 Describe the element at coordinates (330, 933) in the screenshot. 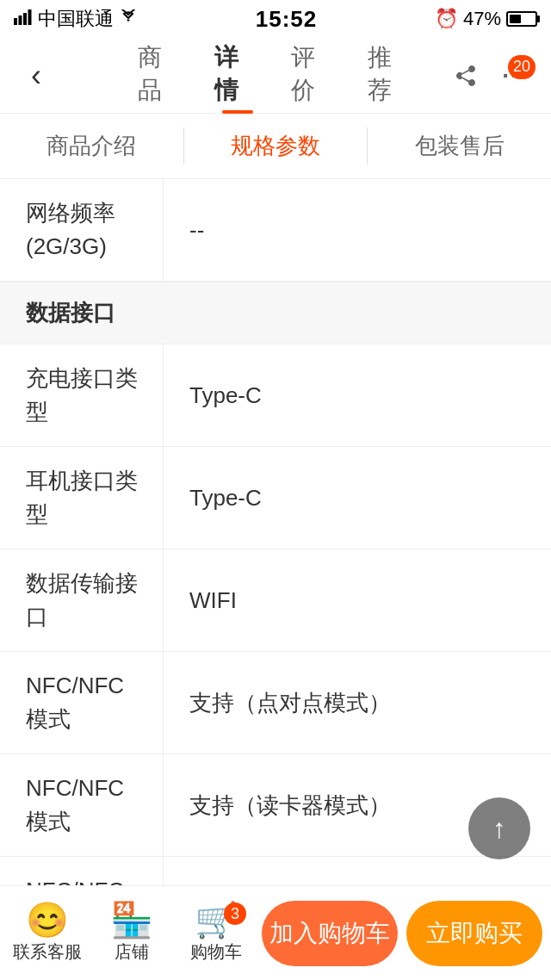

I see `add-to-cart-button: 加入购物车` at that location.